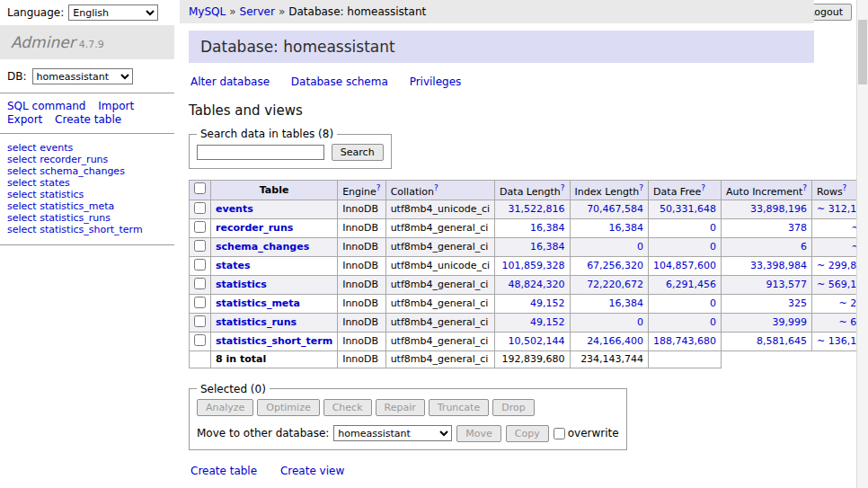  I want to click on sidebar-item-select-statistics-meta: select statistics_meta, so click(87, 207).